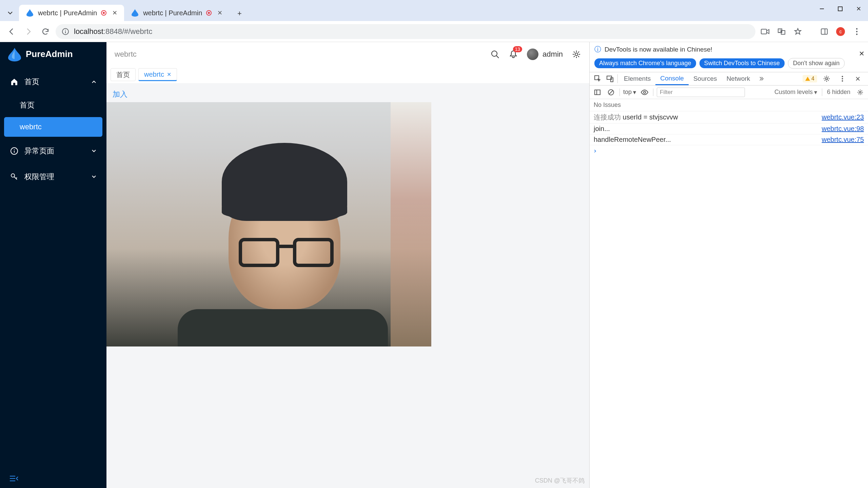 This screenshot has height=488, width=868. What do you see at coordinates (177, 13) in the screenshot?
I see `browser-tab-1: webrtc | PureAdmin ✕` at bounding box center [177, 13].